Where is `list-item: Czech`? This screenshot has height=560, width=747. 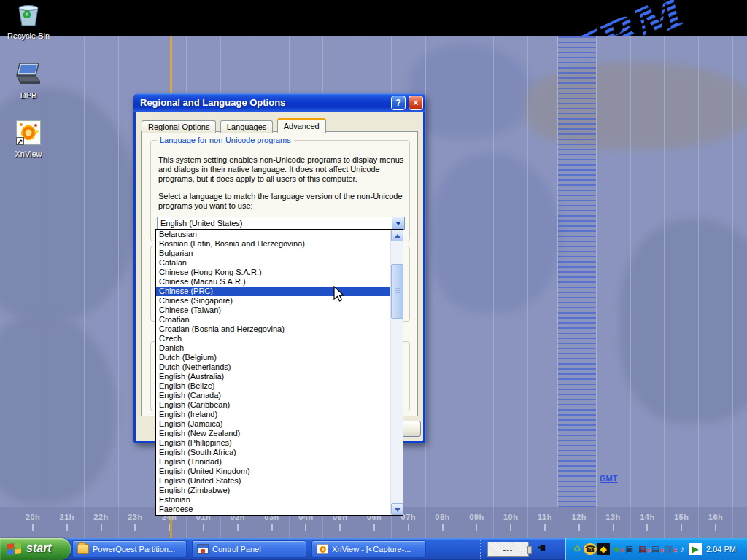
list-item: Czech is located at coordinates (273, 338).